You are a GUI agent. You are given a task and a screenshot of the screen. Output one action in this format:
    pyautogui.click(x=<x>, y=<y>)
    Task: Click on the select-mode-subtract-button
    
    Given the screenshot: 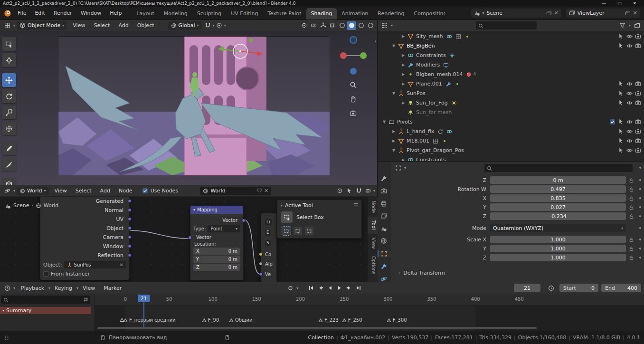 What is the action you would take?
    pyautogui.click(x=309, y=231)
    